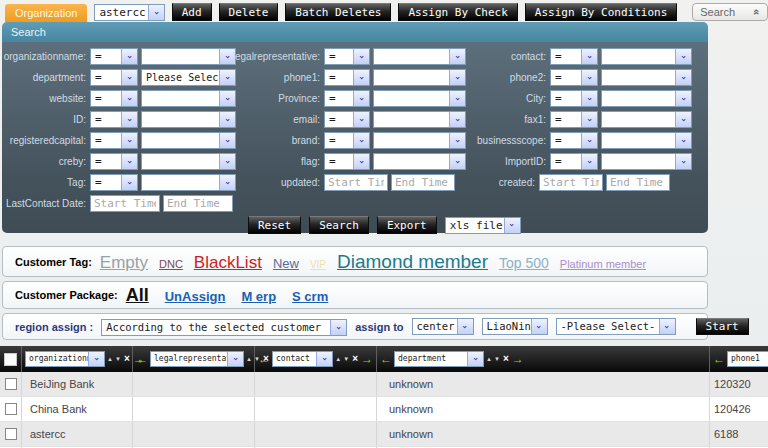 The height and width of the screenshot is (448, 768). I want to click on module-select: astercc ›, so click(129, 12).